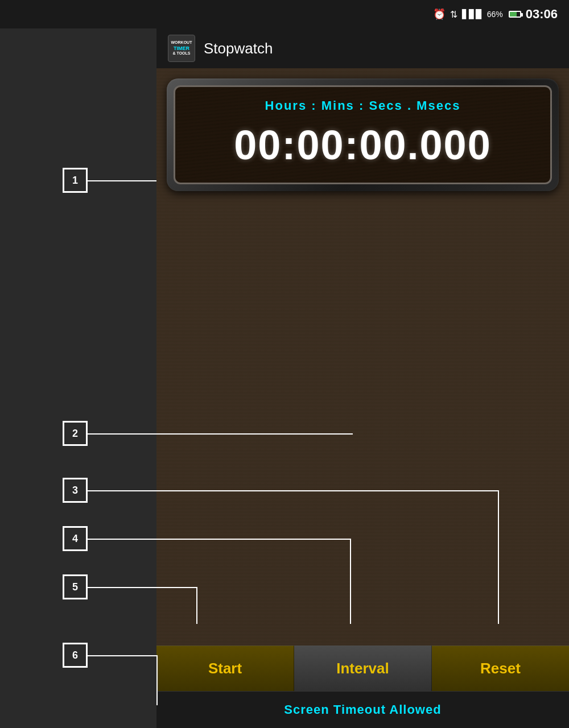  What do you see at coordinates (363, 668) in the screenshot?
I see `interval-button: Interval` at bounding box center [363, 668].